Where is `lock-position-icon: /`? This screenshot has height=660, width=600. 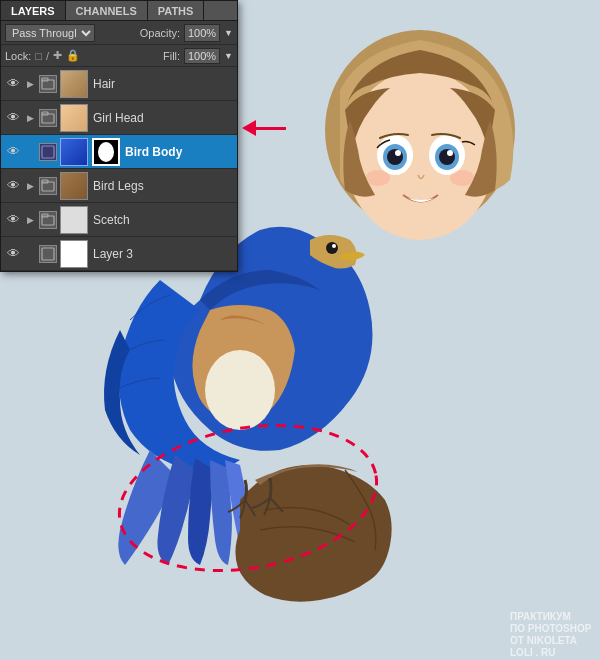 lock-position-icon: / is located at coordinates (48, 56).